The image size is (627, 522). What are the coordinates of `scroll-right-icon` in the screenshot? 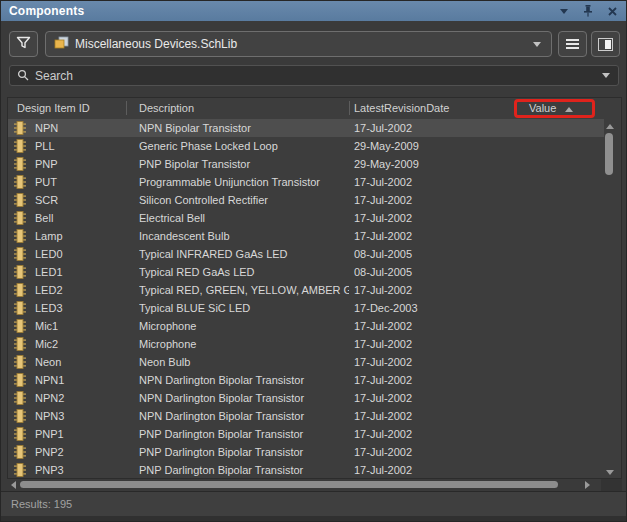 It's located at (588, 485).